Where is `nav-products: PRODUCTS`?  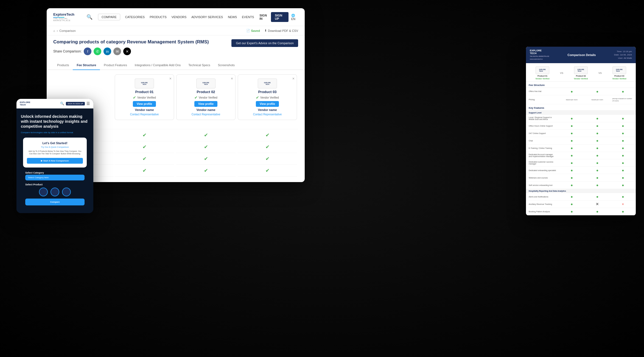
nav-products: PRODUCTS is located at coordinates (158, 17).